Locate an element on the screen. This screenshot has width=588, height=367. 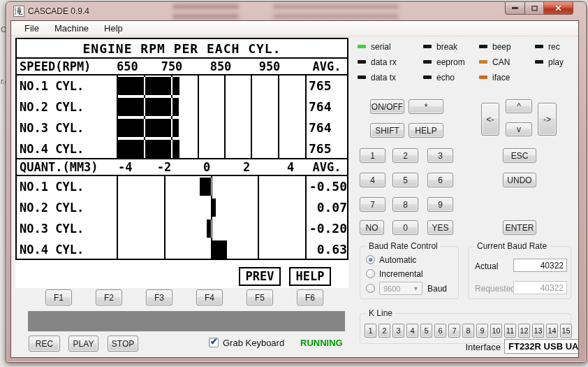
led-item-break: break is located at coordinates (446, 46).